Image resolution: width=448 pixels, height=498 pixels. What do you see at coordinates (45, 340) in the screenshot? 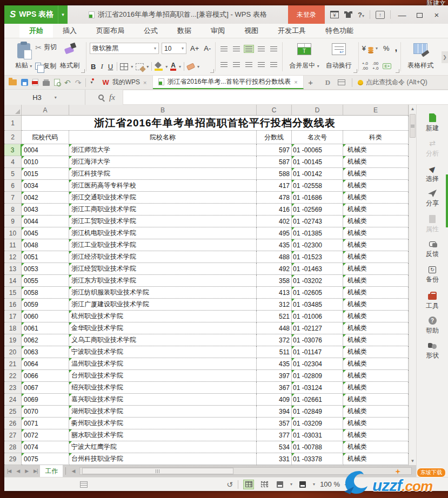
I see `cell-code: 0062` at bounding box center [45, 340].